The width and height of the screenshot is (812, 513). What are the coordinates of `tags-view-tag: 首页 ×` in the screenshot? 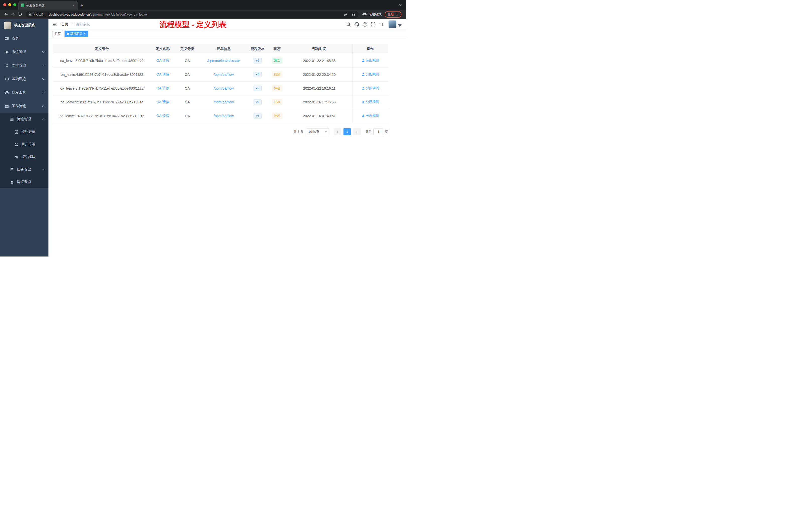 It's located at (58, 34).